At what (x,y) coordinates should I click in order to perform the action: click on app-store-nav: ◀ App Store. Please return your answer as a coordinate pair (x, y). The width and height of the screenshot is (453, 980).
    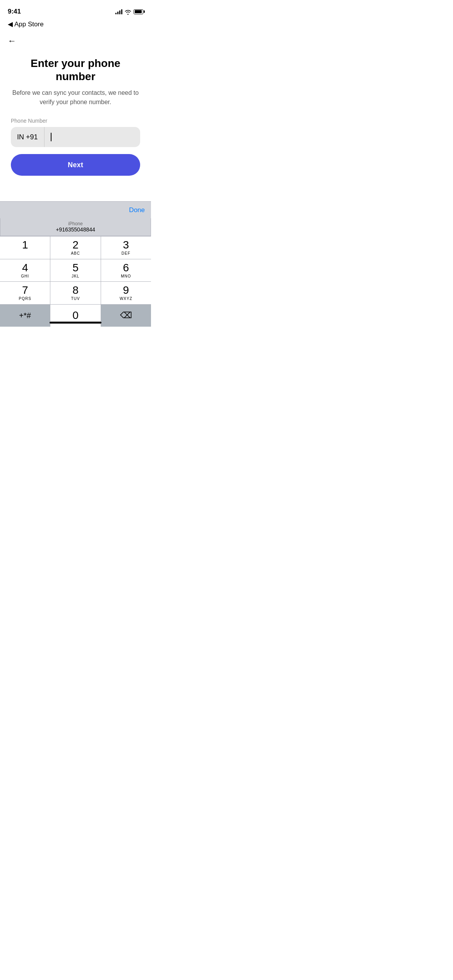
    Looking at the image, I should click on (76, 26).